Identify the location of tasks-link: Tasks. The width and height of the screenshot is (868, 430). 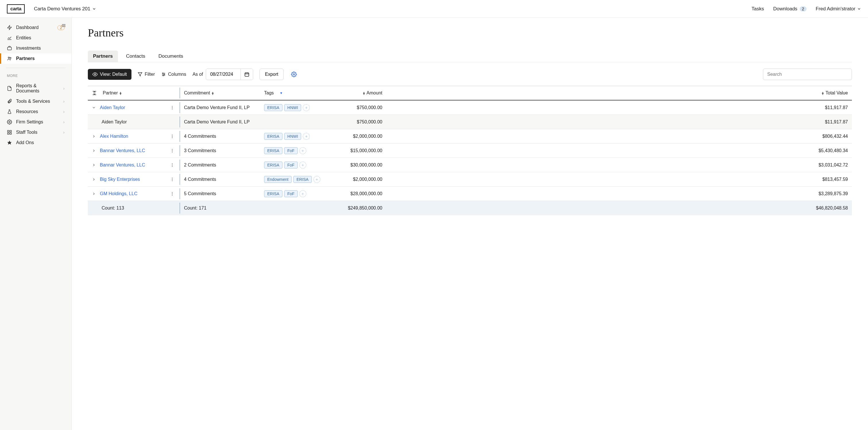
(757, 9).